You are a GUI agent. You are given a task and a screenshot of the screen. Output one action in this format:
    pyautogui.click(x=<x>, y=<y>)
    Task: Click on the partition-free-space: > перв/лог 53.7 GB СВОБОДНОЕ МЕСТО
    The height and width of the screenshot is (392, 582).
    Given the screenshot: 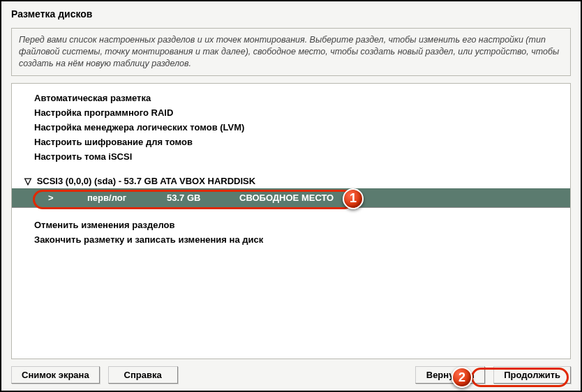 What is the action you would take?
    pyautogui.click(x=291, y=198)
    